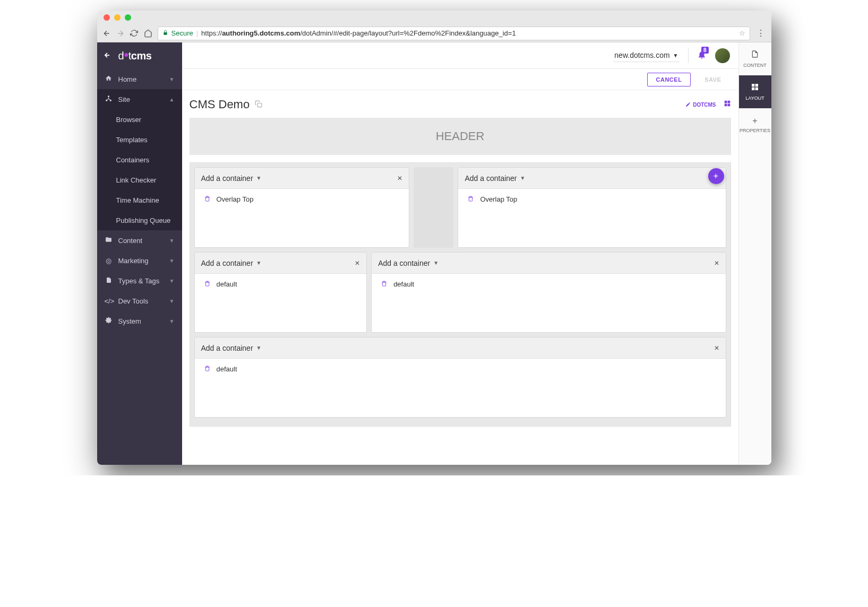  What do you see at coordinates (454, 33) in the screenshot?
I see `address-bar: Secure | https://authoring5.dotcms.com/d…` at bounding box center [454, 33].